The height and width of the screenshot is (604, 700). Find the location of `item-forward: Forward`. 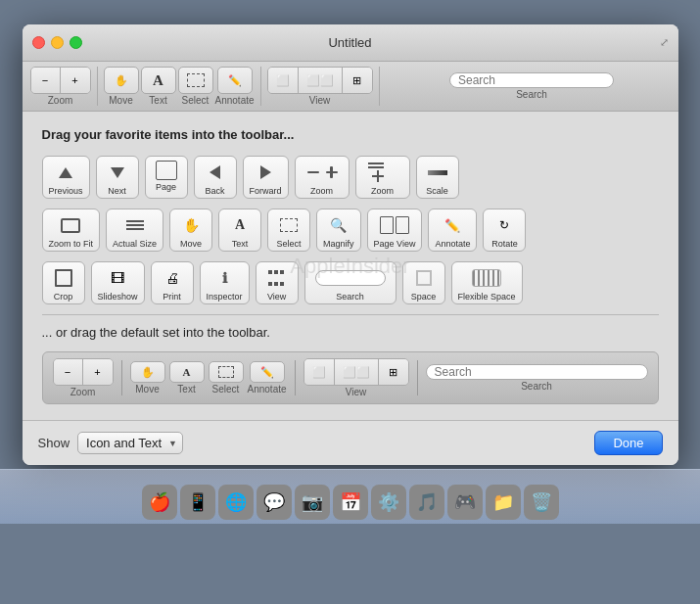

item-forward: Forward is located at coordinates (266, 177).